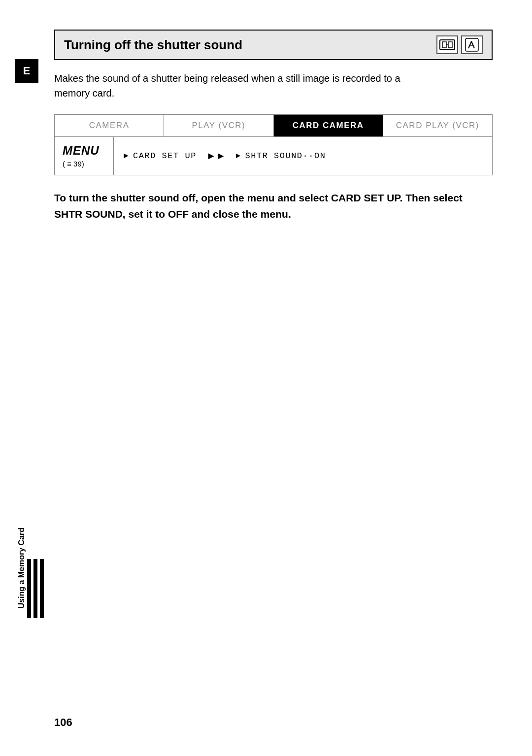  What do you see at coordinates (447, 45) in the screenshot?
I see `camera-tape-icon` at bounding box center [447, 45].